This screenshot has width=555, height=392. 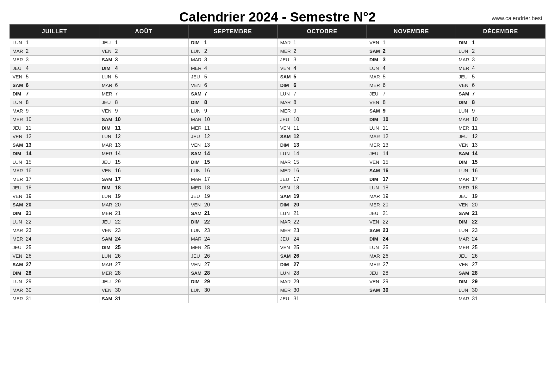 I want to click on calendar-cell: SAM6, so click(x=54, y=85).